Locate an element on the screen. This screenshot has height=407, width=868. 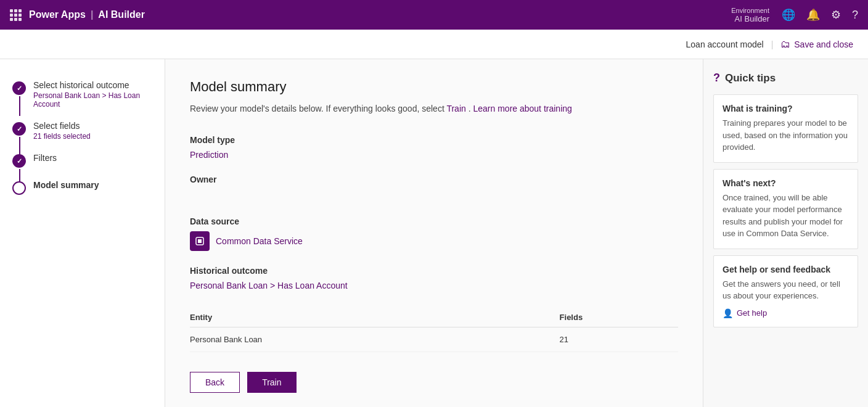
content-description: Review your model's details below. If ev… is located at coordinates (434, 109).